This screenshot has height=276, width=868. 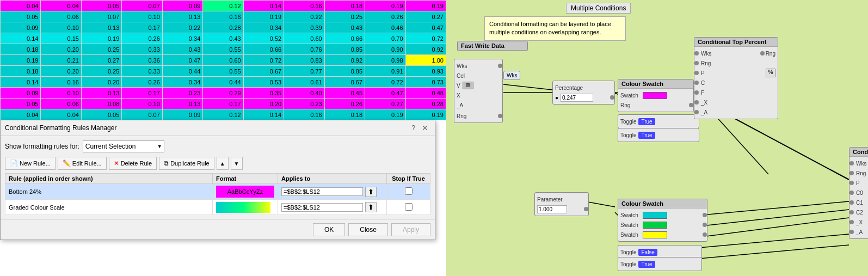 What do you see at coordinates (223, 71) in the screenshot?
I see `table-row: 0.180.200.250.330.440.550.670.770.850.91…` at bounding box center [223, 71].